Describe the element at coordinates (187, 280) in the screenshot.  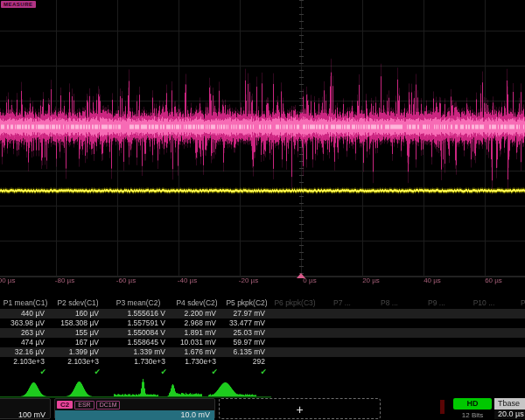
I see `x-tick-label: -40 µs` at that location.